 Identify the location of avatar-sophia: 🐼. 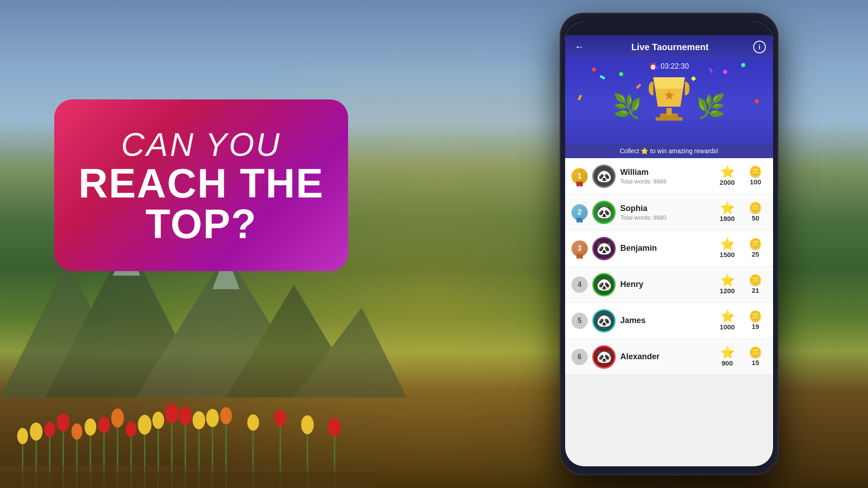
(604, 212).